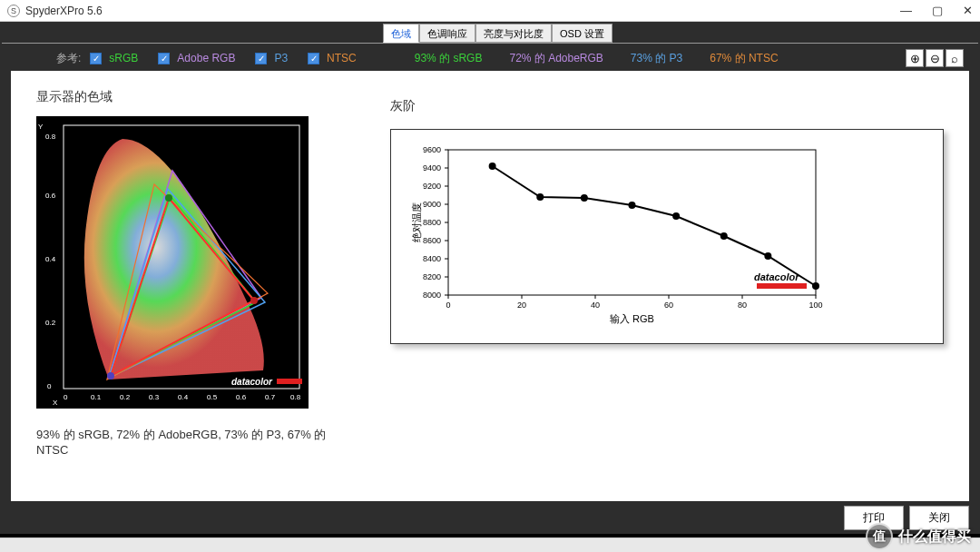 This screenshot has width=980, height=552. Describe the element at coordinates (96, 58) in the screenshot. I see `checkbox-srgb: ✓` at that location.